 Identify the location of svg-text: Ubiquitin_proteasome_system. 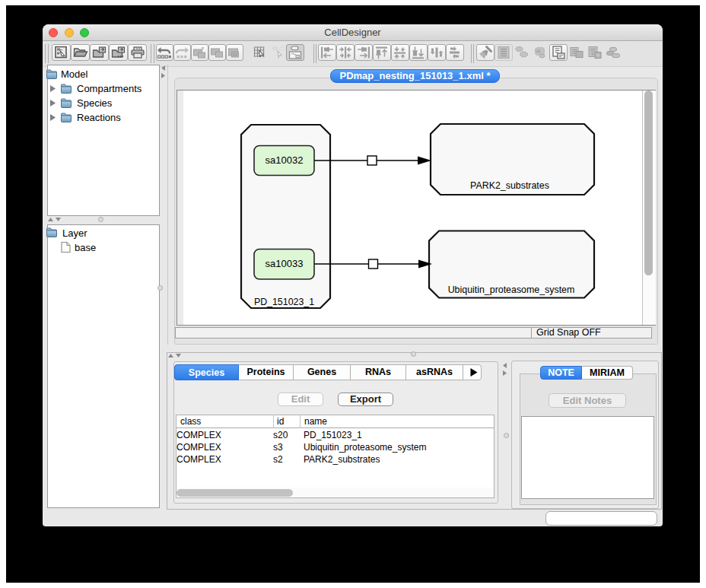
(511, 290).